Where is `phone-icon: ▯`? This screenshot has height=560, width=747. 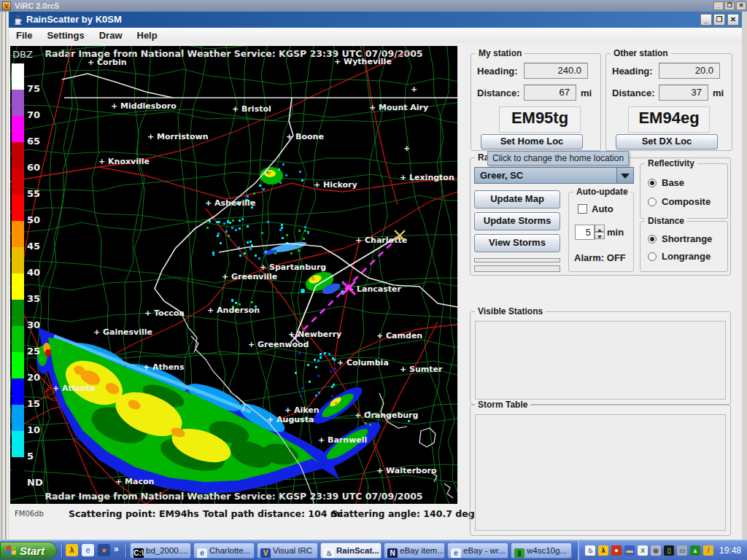
phone-icon: ▯ is located at coordinates (669, 551).